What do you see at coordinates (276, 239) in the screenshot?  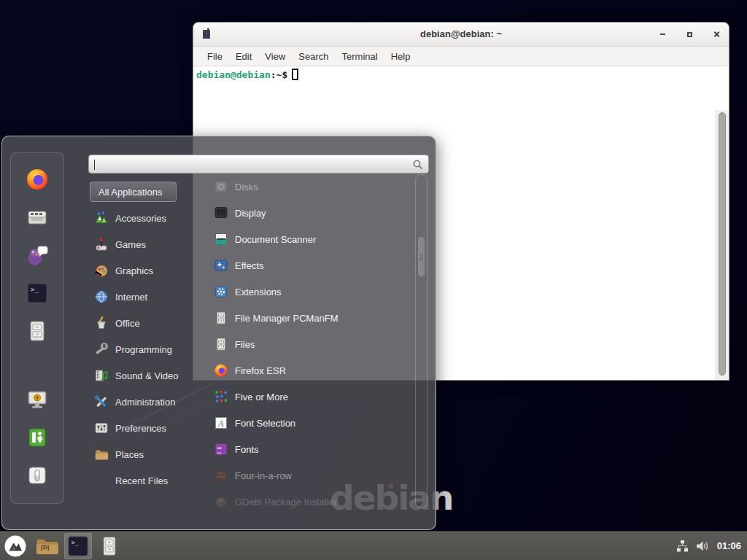 I see `app-label: Document Scanner` at bounding box center [276, 239].